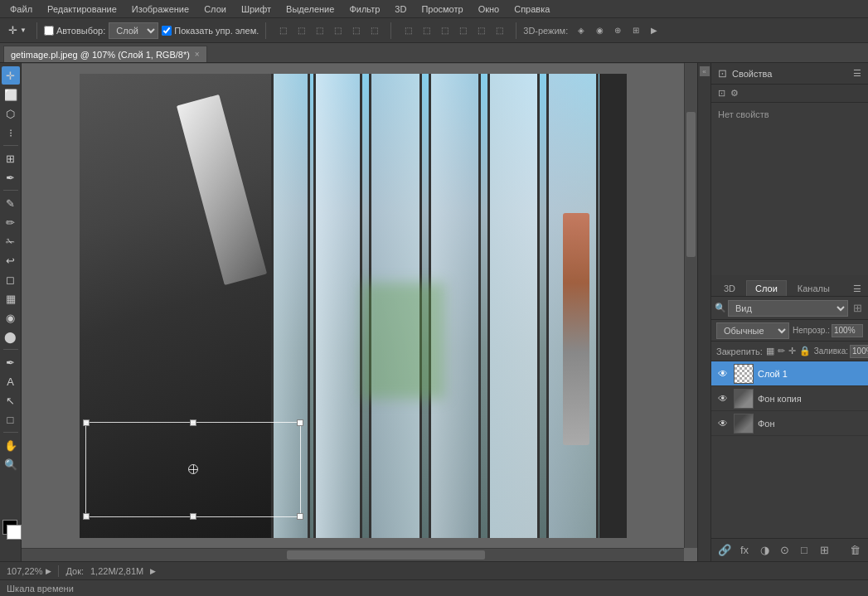 The height and width of the screenshot is (596, 868). Describe the element at coordinates (386, 555) in the screenshot. I see `h-scroll-thumb` at that location.